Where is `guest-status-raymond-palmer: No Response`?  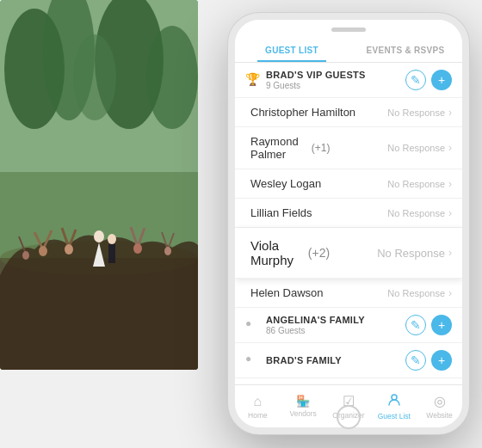 guest-status-raymond-palmer: No Response is located at coordinates (417, 148).